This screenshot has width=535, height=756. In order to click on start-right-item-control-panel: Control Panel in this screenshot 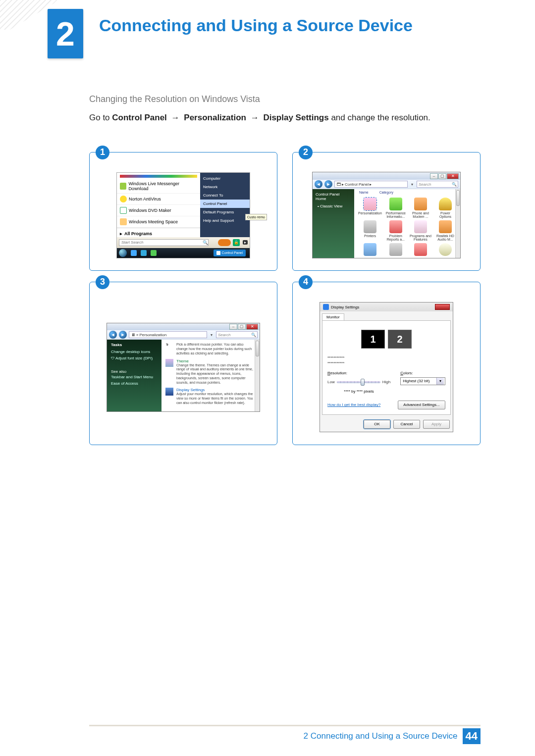, I will do `click(225, 204)`.